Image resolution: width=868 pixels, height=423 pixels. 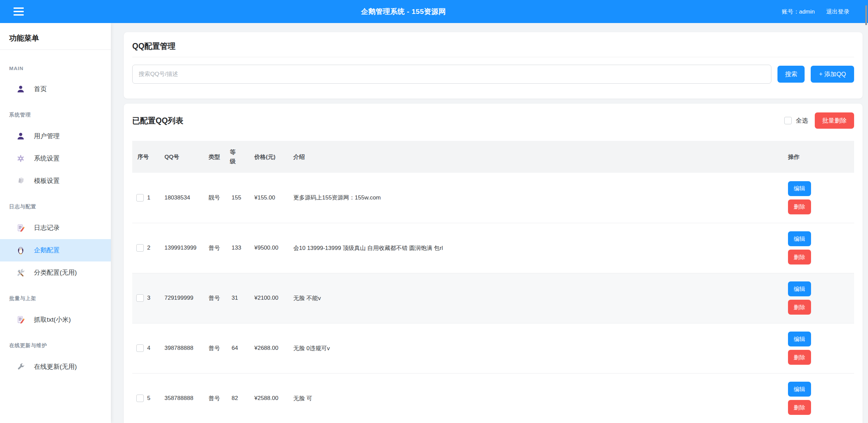 I want to click on app-title: 企鹅管理系统 - 155资源网, so click(x=403, y=12).